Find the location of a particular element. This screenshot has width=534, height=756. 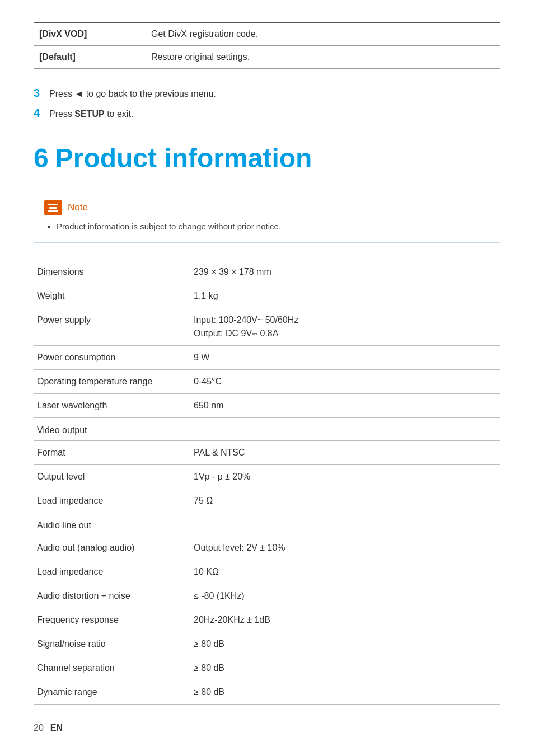

note-box: Note Product information is subject to c… is located at coordinates (267, 217).